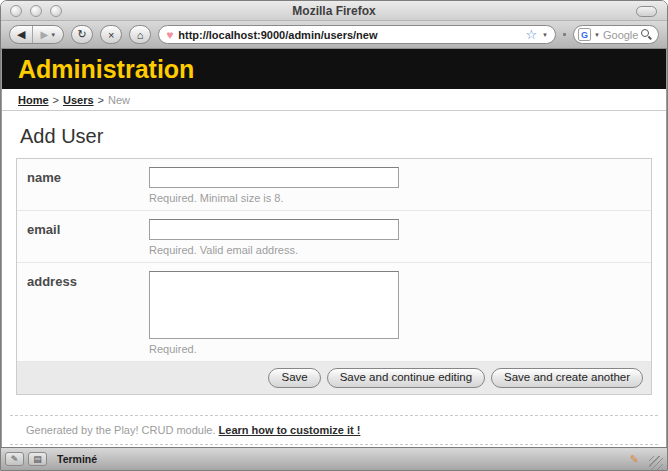 The image size is (668, 471). Describe the element at coordinates (395, 198) in the screenshot. I see `name-hint: Required. Minimal size is 8.` at that location.